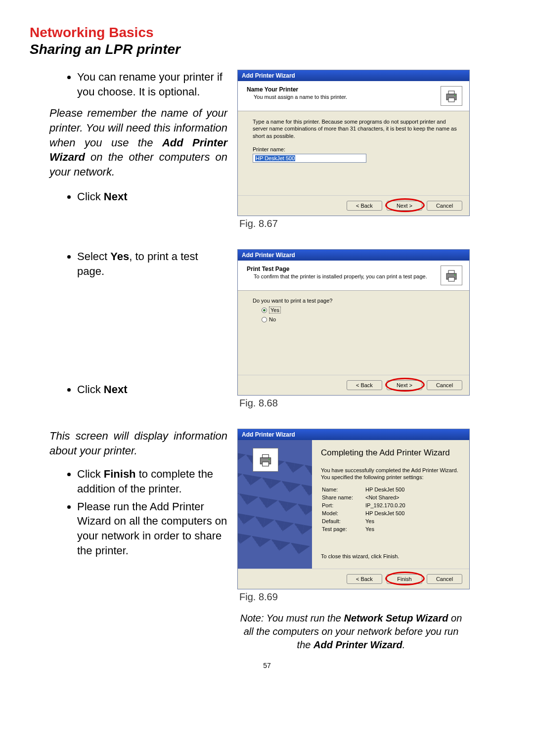 The image size is (534, 756). What do you see at coordinates (267, 33) in the screenshot?
I see `page-title-1: Networking Basics` at bounding box center [267, 33].